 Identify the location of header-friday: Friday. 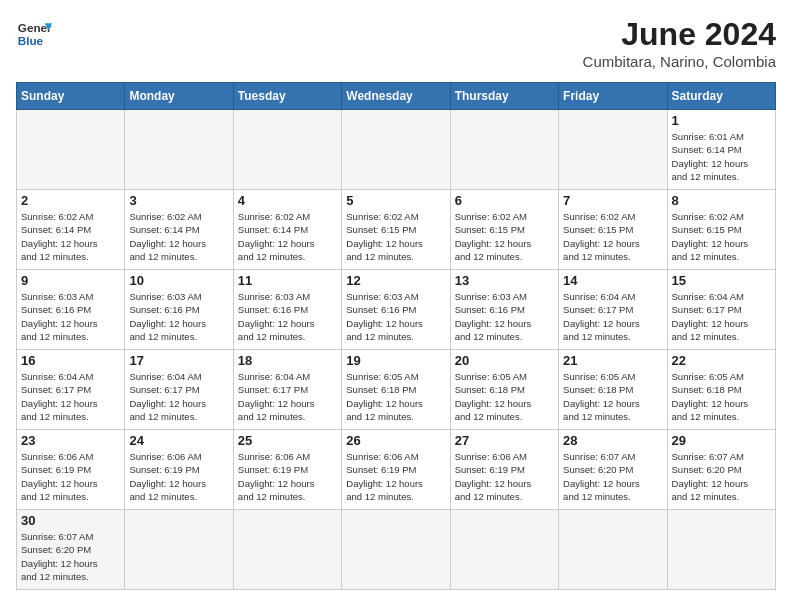
(613, 96).